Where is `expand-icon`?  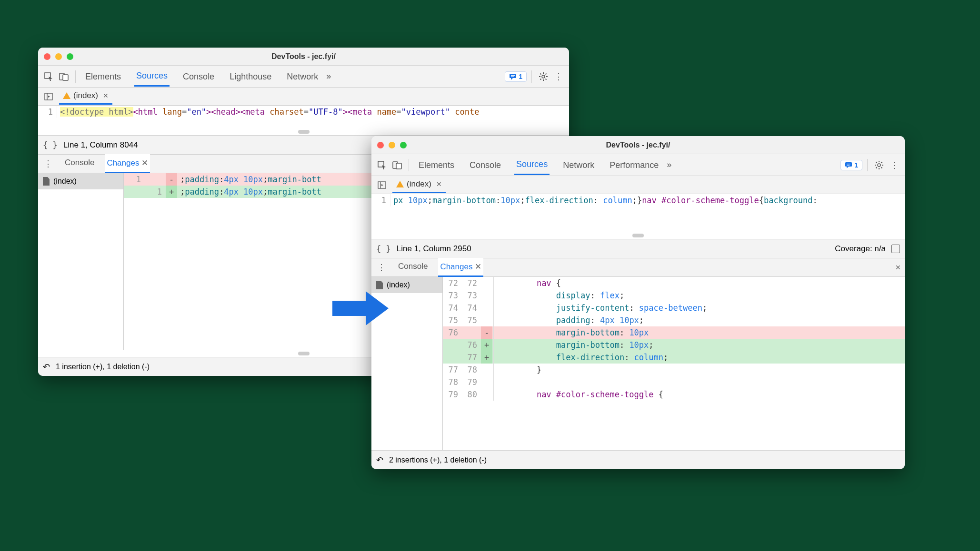
expand-icon is located at coordinates (896, 249).